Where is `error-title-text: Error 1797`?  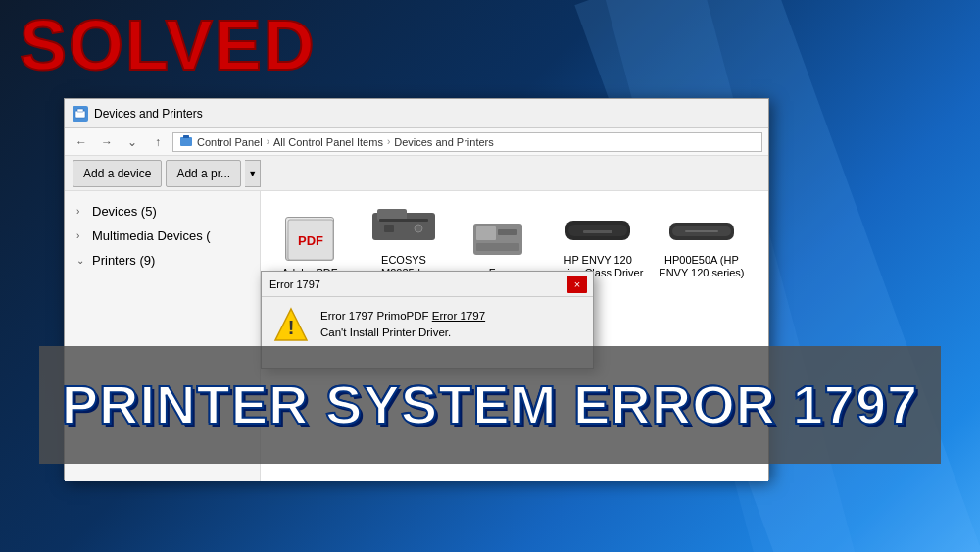
error-title-text: Error 1797 is located at coordinates (295, 284).